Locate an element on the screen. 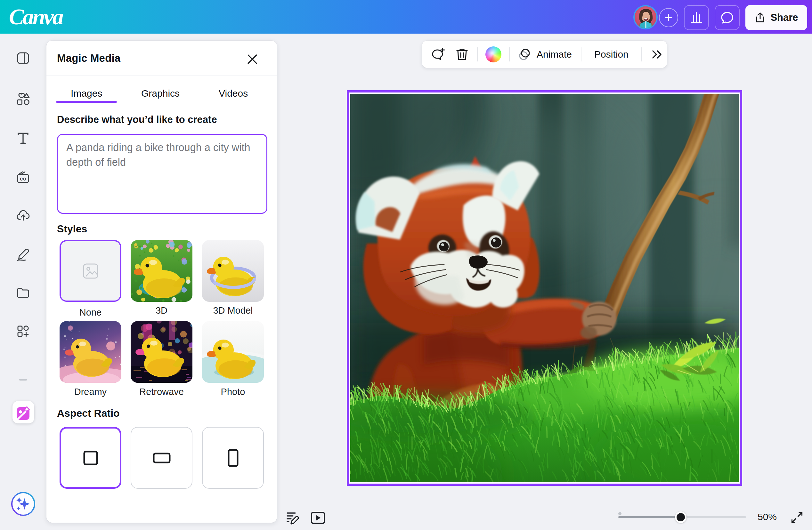  svg-text: co is located at coordinates (23, 179).